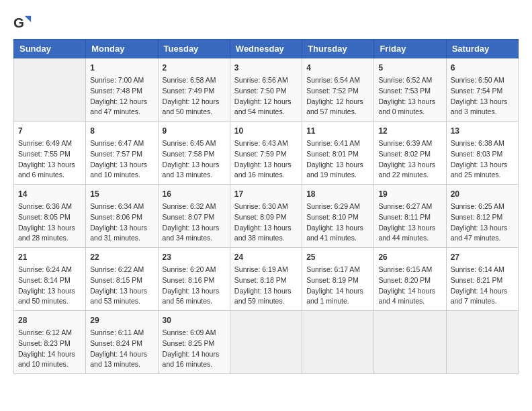 This screenshot has width=532, height=411. What do you see at coordinates (482, 131) in the screenshot?
I see `day-number: 13` at bounding box center [482, 131].